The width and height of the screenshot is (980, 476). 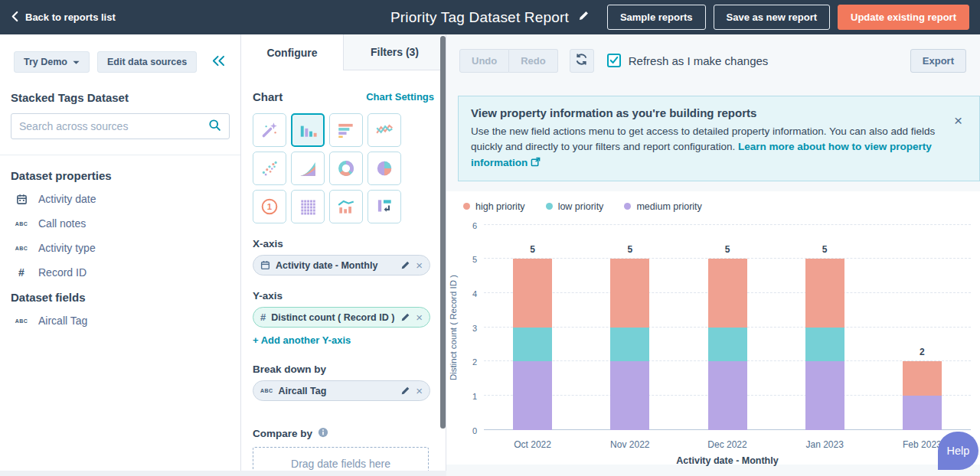 What do you see at coordinates (214, 127) in the screenshot?
I see `search-icon` at bounding box center [214, 127].